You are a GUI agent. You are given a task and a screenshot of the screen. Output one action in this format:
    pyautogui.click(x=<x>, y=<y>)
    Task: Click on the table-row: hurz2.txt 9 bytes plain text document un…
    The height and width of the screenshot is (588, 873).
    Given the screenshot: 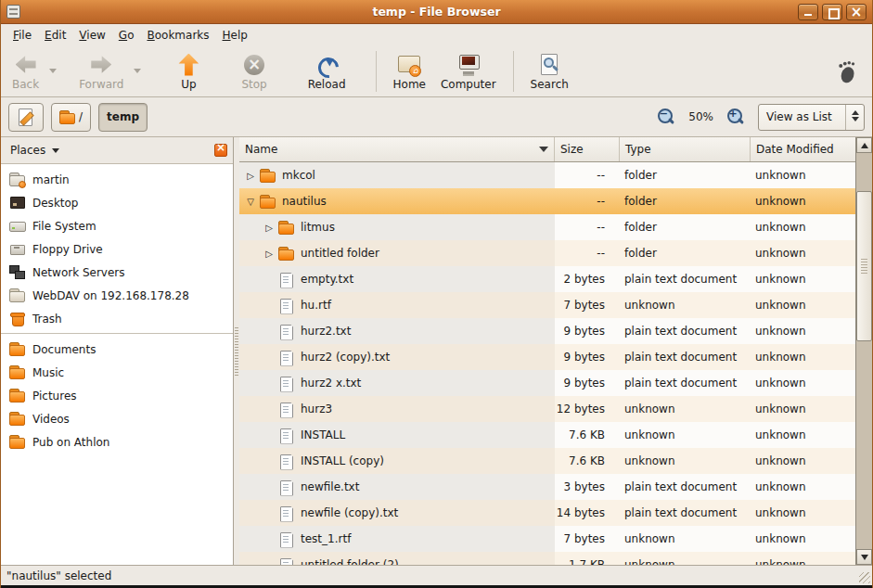 What is the action you would take?
    pyautogui.click(x=547, y=331)
    